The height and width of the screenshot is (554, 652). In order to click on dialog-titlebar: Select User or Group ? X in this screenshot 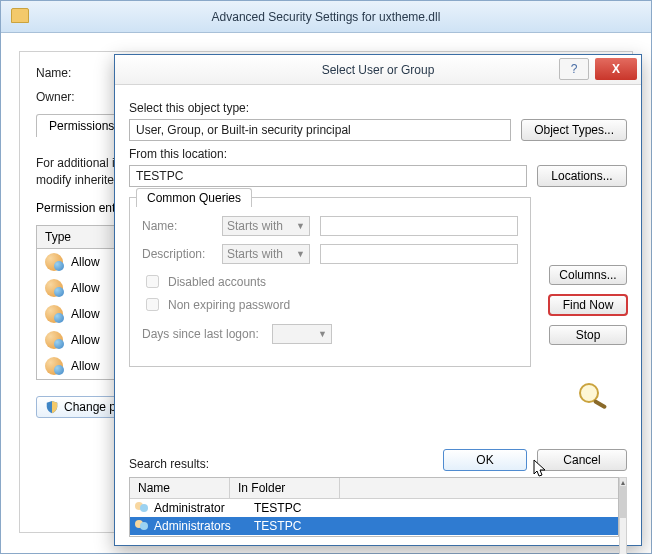, I will do `click(378, 70)`.